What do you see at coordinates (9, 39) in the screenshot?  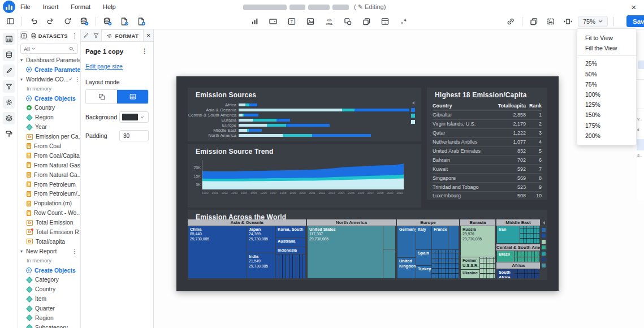 I see `rail-outline-icon` at bounding box center [9, 39].